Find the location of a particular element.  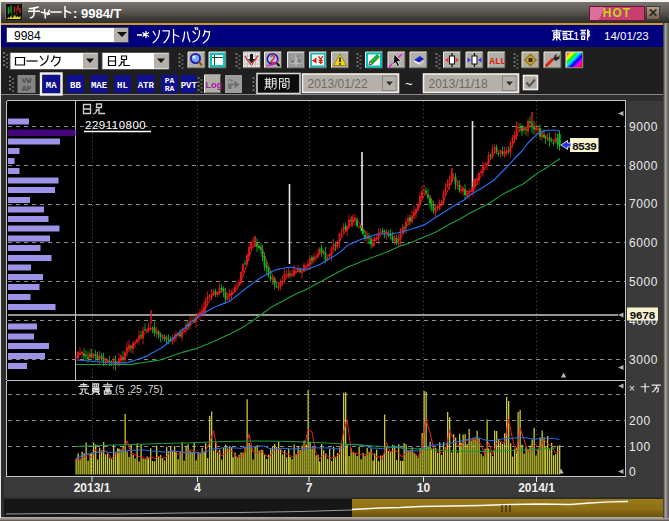

svg-text:: 9984/T: : 9984/T is located at coordinates (97, 14).